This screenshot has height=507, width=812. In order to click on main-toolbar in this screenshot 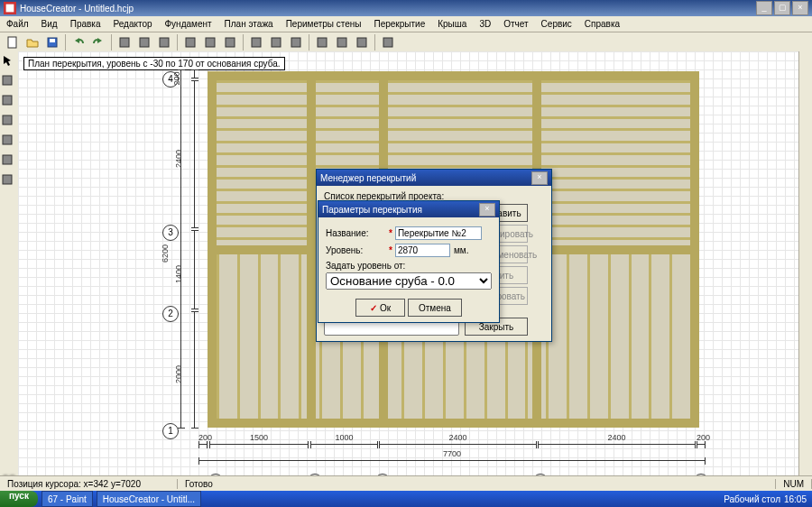, I will do `click(406, 43)`.